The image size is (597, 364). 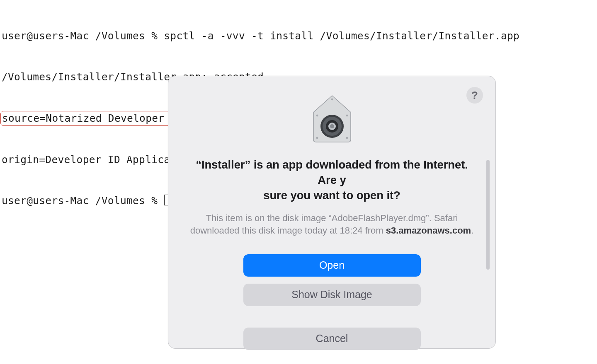 I want to click on gatekeeper-house-icon, so click(x=332, y=118).